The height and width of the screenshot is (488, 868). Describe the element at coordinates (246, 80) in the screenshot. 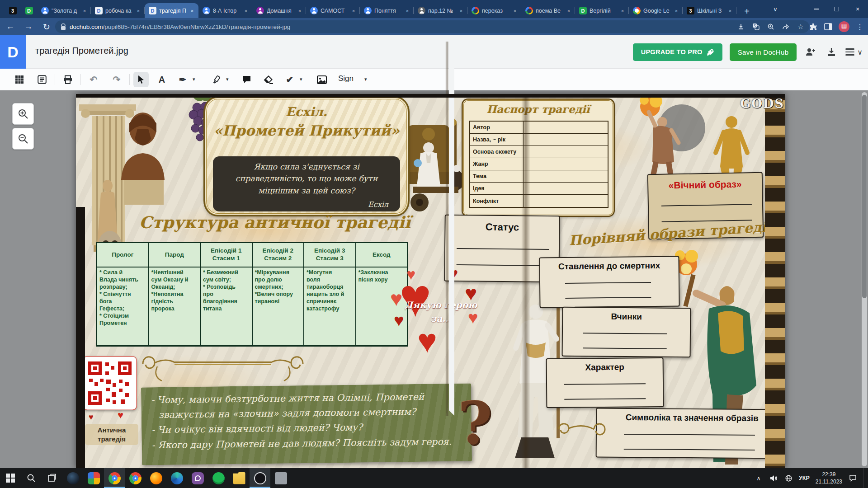

I see `comment-tool` at that location.